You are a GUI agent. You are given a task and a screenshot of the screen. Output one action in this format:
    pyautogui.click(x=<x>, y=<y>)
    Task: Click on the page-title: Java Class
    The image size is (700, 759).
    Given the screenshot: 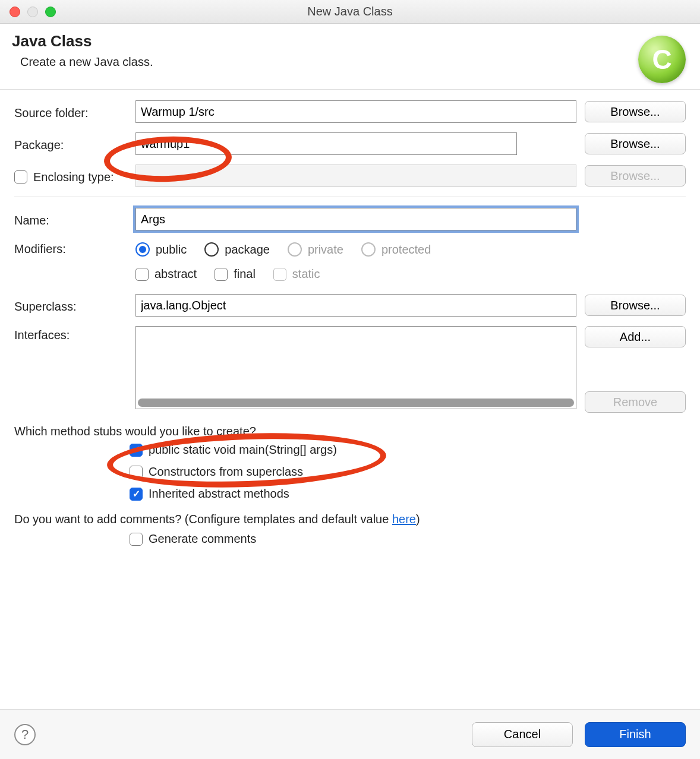 What is the action you would take?
    pyautogui.click(x=325, y=42)
    